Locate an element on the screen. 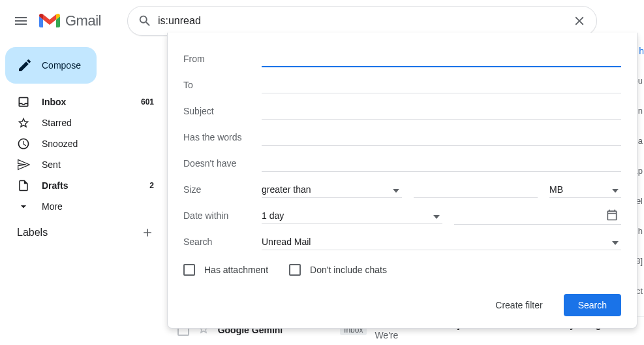 The image size is (644, 345). calendar-icon is located at coordinates (612, 215).